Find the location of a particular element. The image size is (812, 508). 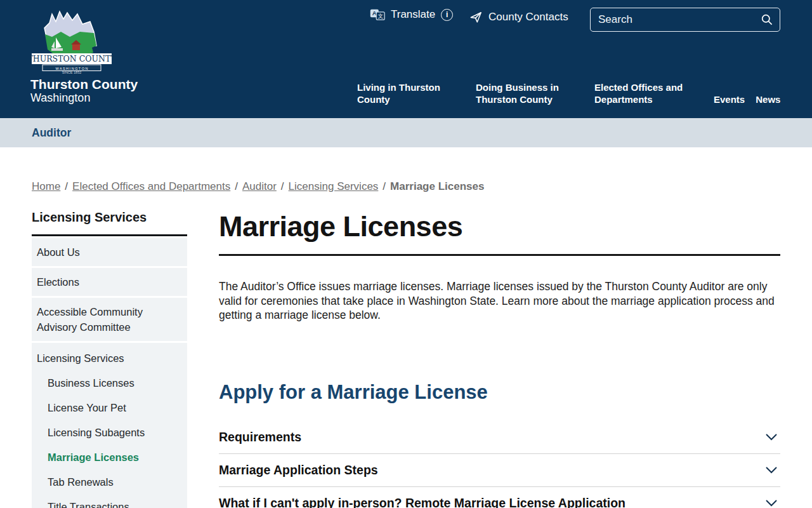

translate-label: Translate is located at coordinates (413, 15).